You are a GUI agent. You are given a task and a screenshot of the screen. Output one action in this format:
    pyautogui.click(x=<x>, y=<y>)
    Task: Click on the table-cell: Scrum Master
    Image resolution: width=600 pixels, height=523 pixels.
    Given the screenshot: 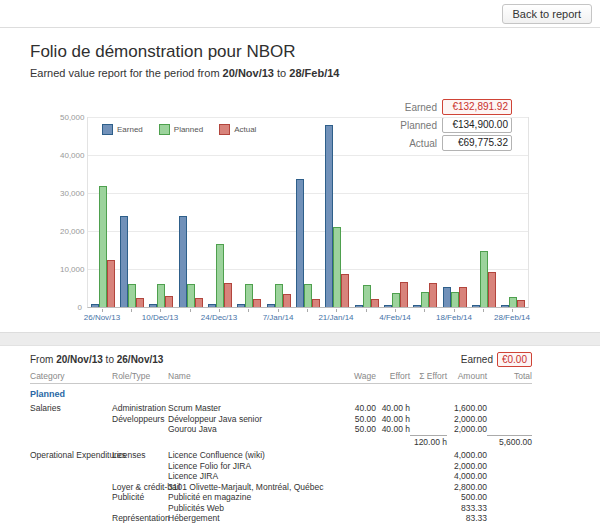 What is the action you would take?
    pyautogui.click(x=256, y=408)
    